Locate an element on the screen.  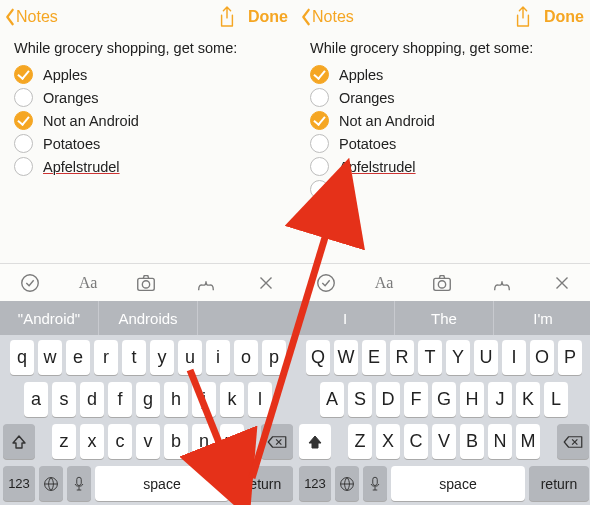
key-k: k is located at coordinates (232, 400).